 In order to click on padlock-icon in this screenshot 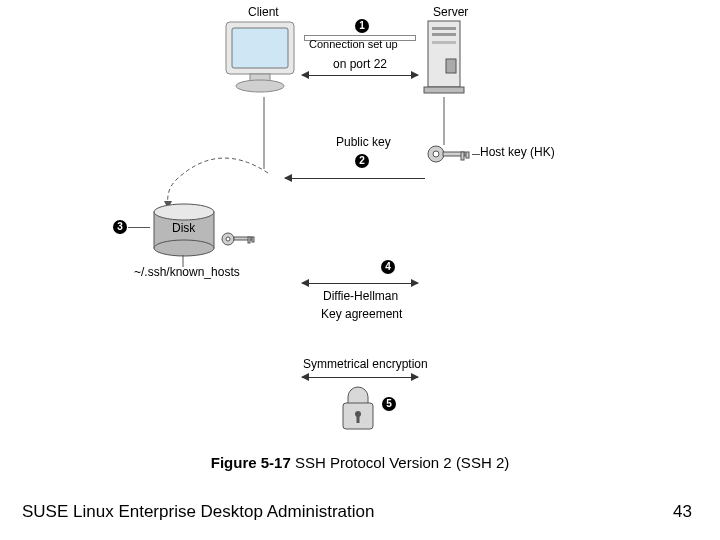, I will do `click(358, 409)`.